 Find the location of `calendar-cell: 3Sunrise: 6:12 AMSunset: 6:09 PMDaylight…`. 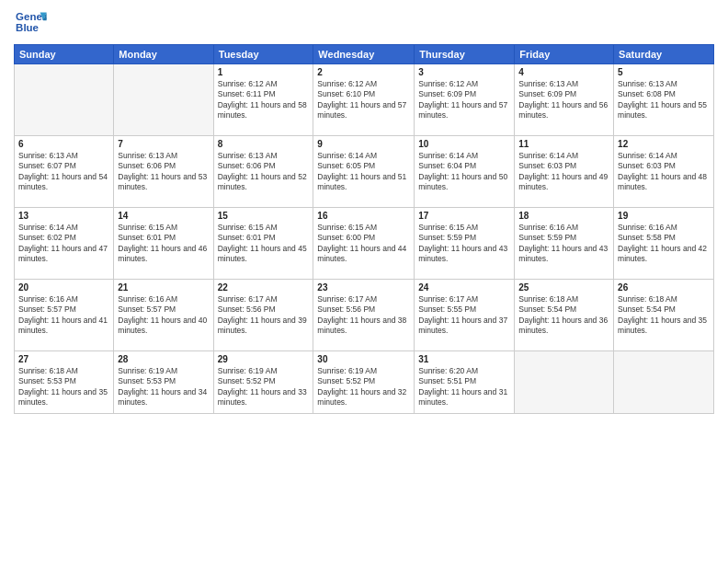

calendar-cell: 3Sunrise: 6:12 AMSunset: 6:09 PMDaylight… is located at coordinates (465, 100).